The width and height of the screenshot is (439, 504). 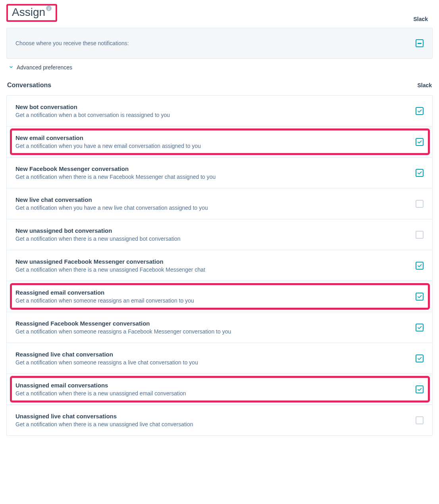 I want to click on section-title-conversations: Conversations, so click(x=29, y=85).